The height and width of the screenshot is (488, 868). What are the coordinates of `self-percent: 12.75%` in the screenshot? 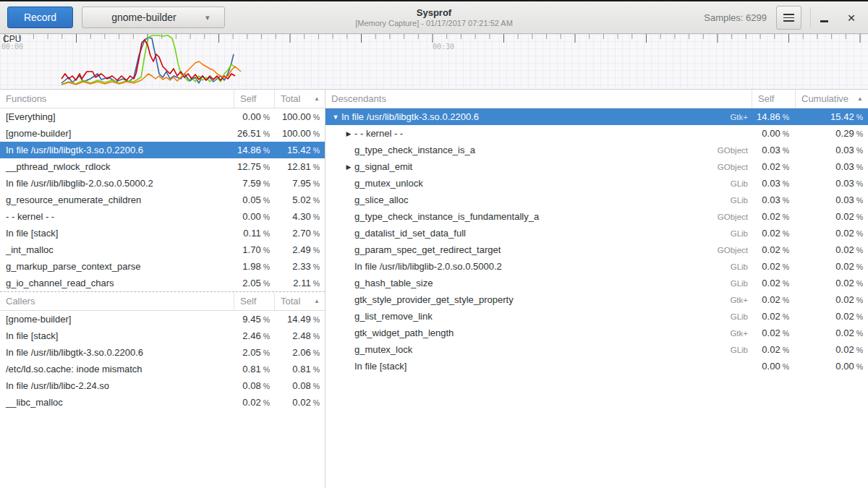 It's located at (255, 166).